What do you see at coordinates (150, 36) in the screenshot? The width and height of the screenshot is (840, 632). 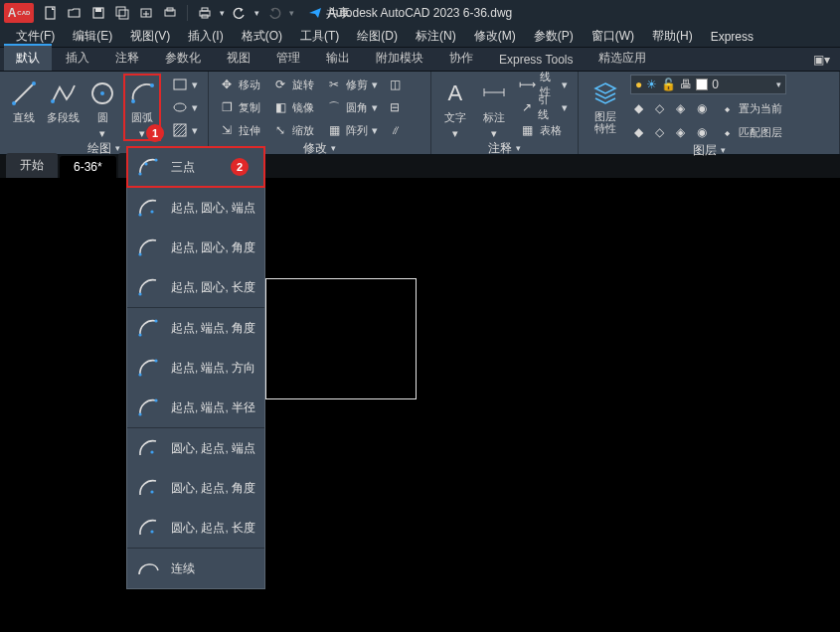 I see `menu-view: 视图(V)` at bounding box center [150, 36].